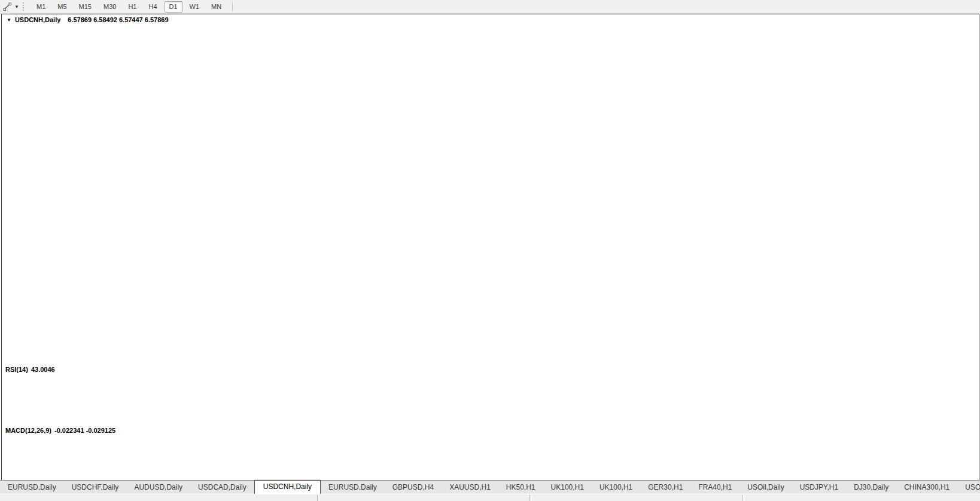 This screenshot has width=980, height=501. Describe the element at coordinates (819, 488) in the screenshot. I see `tab-usdjpy-h1: USDJPY,H1` at that location.